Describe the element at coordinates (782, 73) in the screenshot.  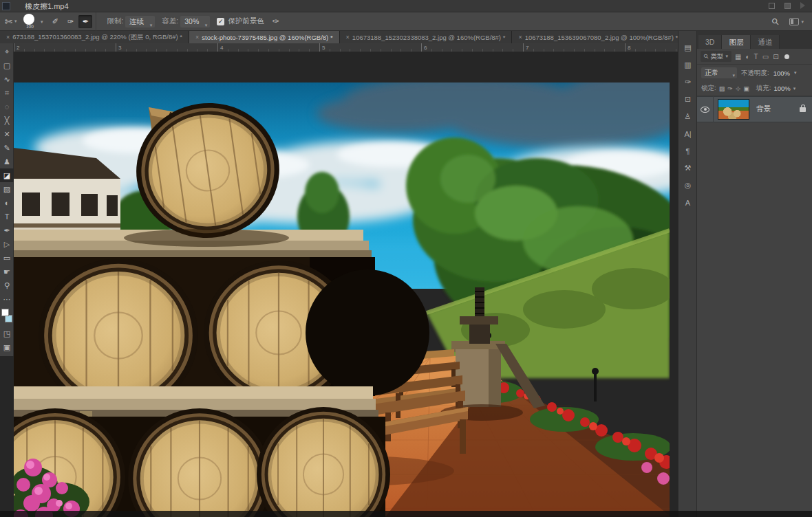
I see `opacity-value: 100%` at that location.